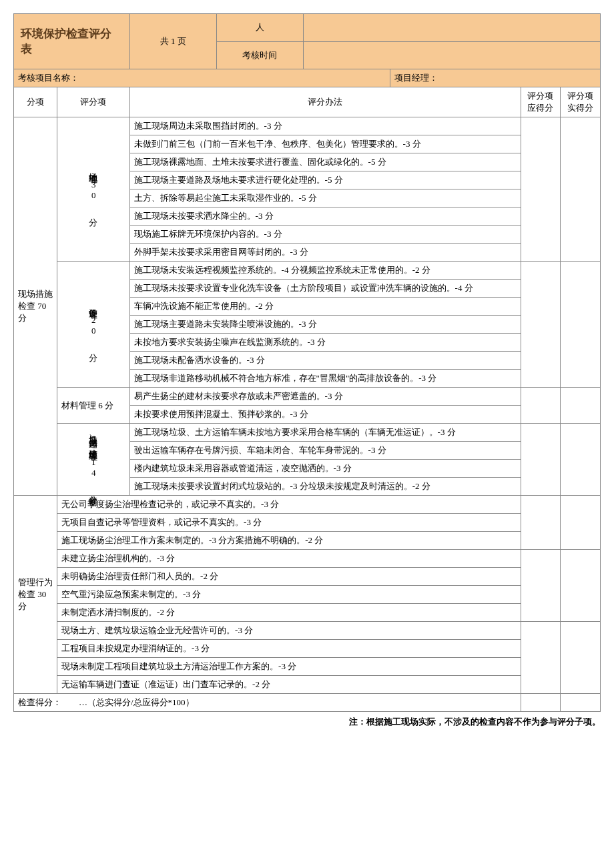  Describe the element at coordinates (325, 432) in the screenshot. I see `criteria-cell: 施工现场垃圾、土方运输车辆未按地方要求采用合格车辆的（车辆无准运证）。-3 分` at that location.